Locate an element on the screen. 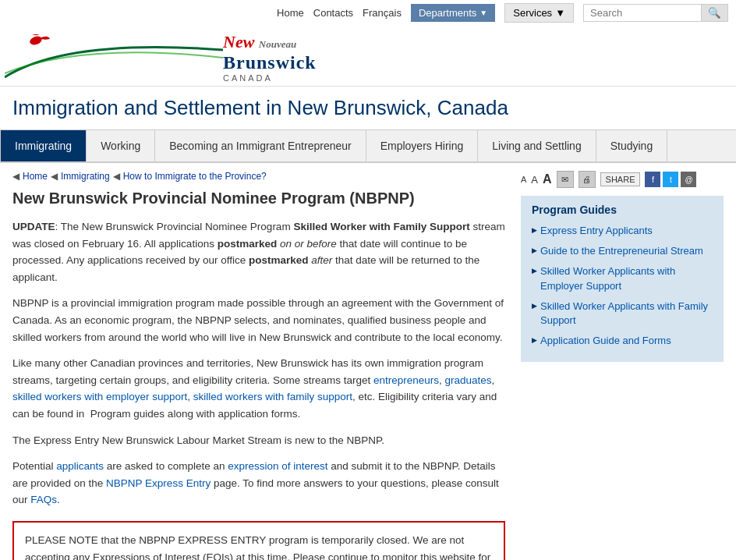  link-entrepreneurial-stream: Guide to the Entrepreneurial Stream is located at coordinates (622, 251).